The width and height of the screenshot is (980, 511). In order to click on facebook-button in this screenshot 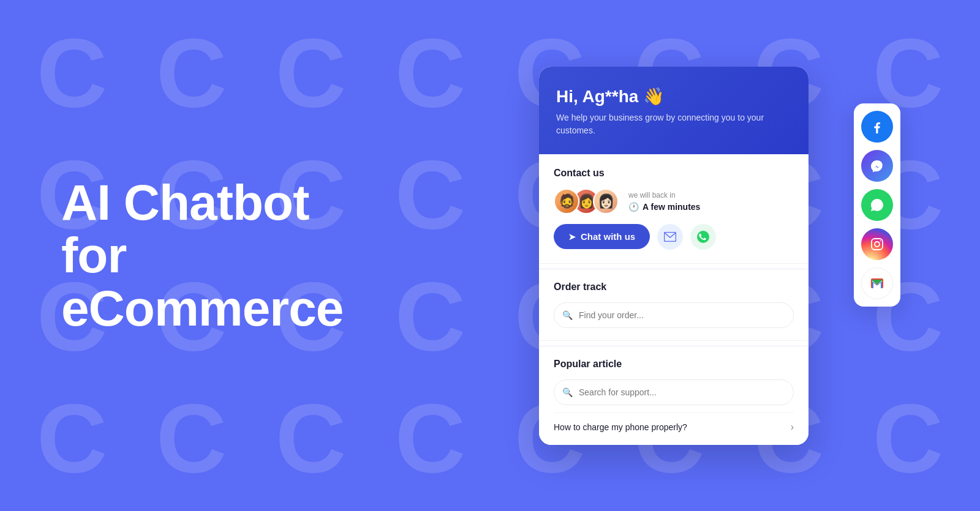, I will do `click(877, 127)`.